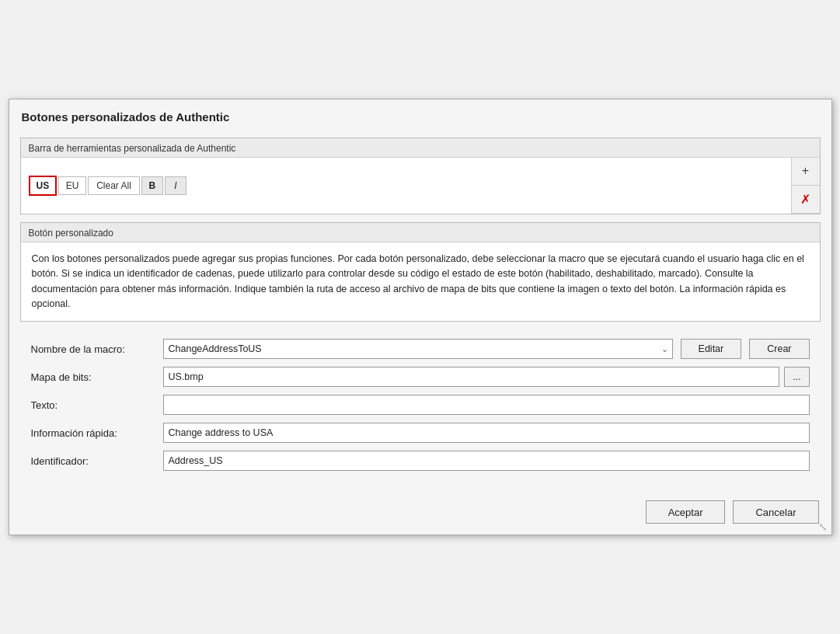  What do you see at coordinates (418, 349) in the screenshot?
I see `macro-select: ChangeAddressToUS ChangeAddressToEU` at bounding box center [418, 349].